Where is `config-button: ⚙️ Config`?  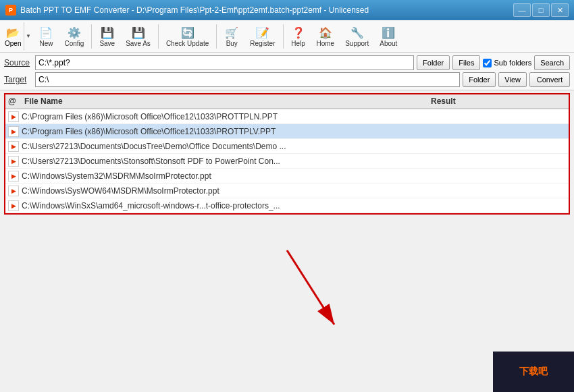
config-button: ⚙️ Config is located at coordinates (74, 36).